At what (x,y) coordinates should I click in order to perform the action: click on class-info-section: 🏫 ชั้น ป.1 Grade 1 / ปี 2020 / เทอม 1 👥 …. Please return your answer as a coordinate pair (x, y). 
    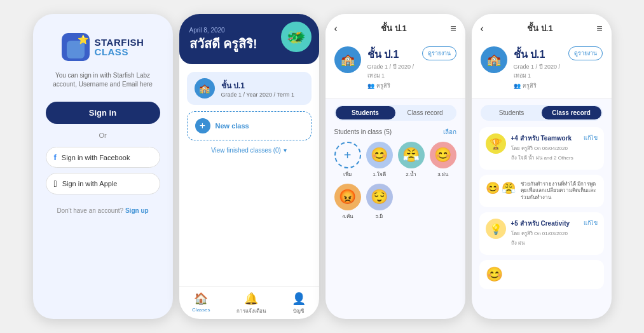
    Looking at the image, I should click on (395, 69).